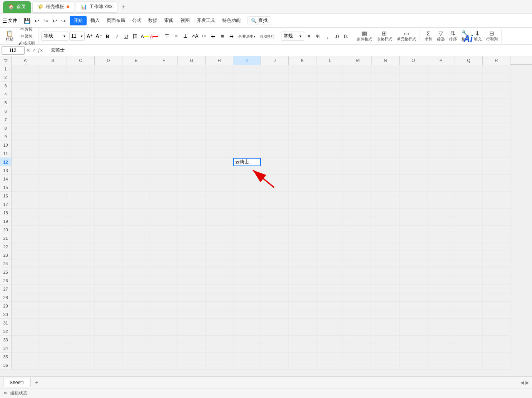  What do you see at coordinates (441, 120) in the screenshot?
I see `cell-P7` at bounding box center [441, 120].